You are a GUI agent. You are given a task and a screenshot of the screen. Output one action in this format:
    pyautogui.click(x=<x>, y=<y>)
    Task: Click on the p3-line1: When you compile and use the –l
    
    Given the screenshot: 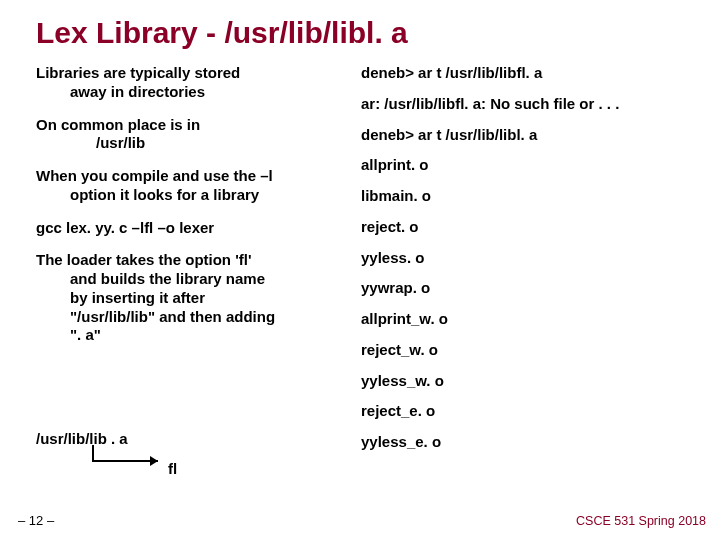 What is the action you would take?
    pyautogui.click(x=154, y=176)
    